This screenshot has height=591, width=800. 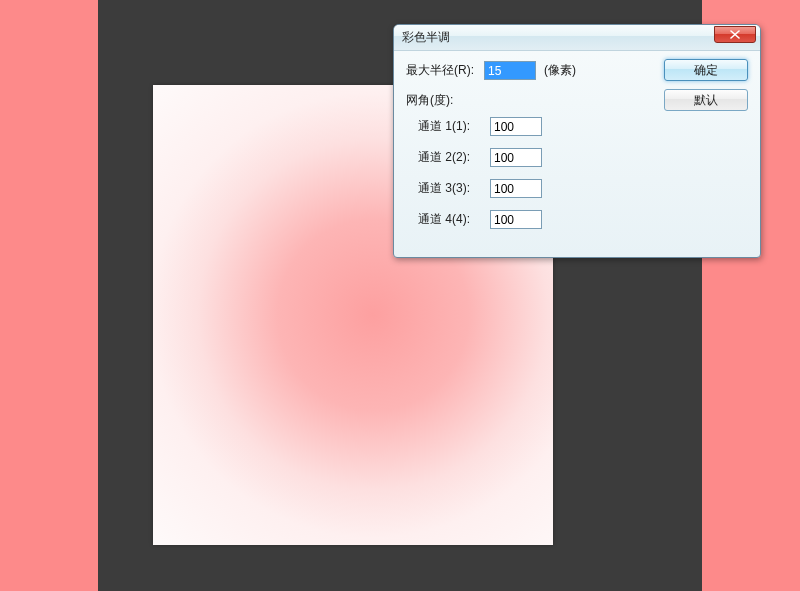 What do you see at coordinates (706, 85) in the screenshot?
I see `dialog-button-column: 确定 默认` at bounding box center [706, 85].